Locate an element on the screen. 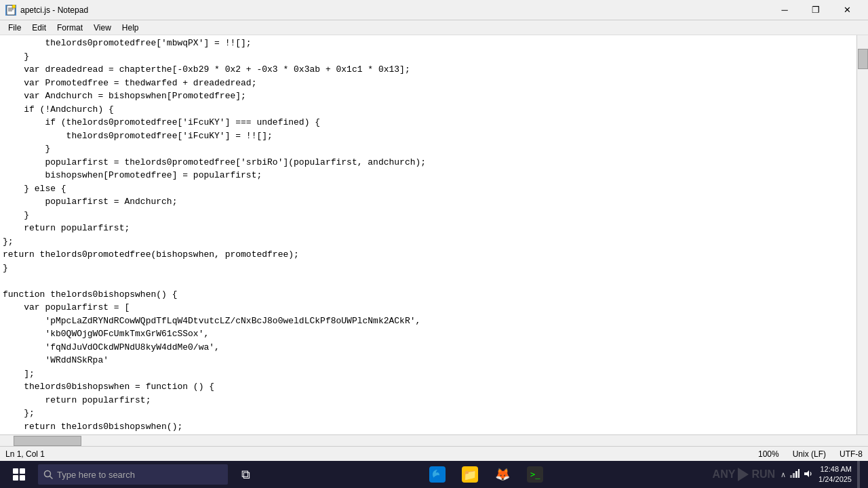 This screenshot has height=488, width=868. firefox-icon: 🦊 is located at coordinates (502, 474).